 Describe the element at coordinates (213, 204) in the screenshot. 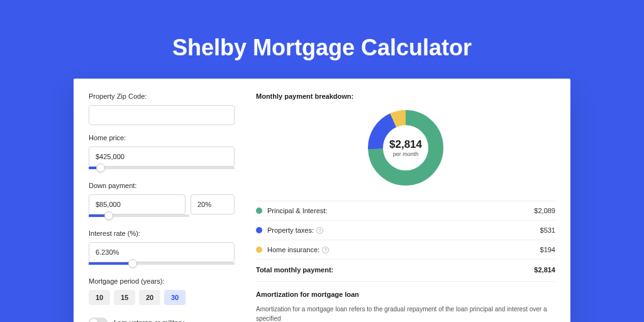

I see `down-payment-pct-input` at that location.